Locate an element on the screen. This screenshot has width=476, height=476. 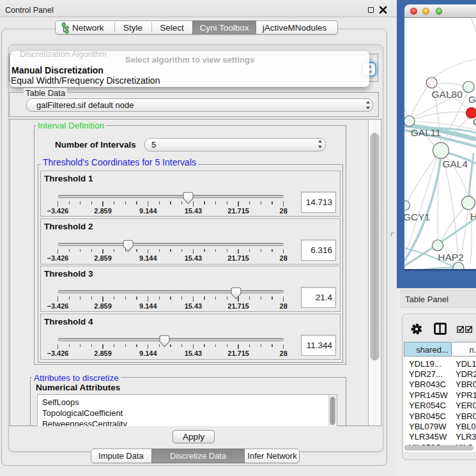
svg-text: G. is located at coordinates (472, 100).